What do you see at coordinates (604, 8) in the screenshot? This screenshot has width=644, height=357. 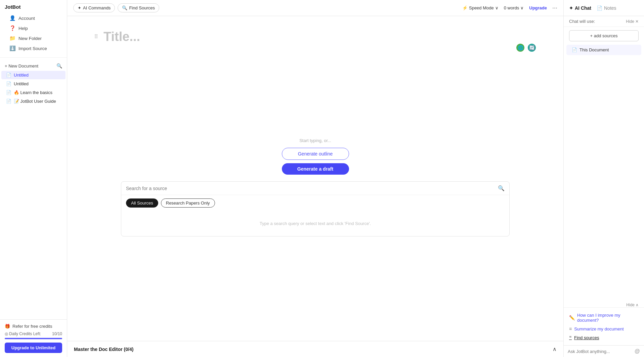 I see `right-panel-header: ✦ AI Chat 📄 Notes` at bounding box center [604, 8].